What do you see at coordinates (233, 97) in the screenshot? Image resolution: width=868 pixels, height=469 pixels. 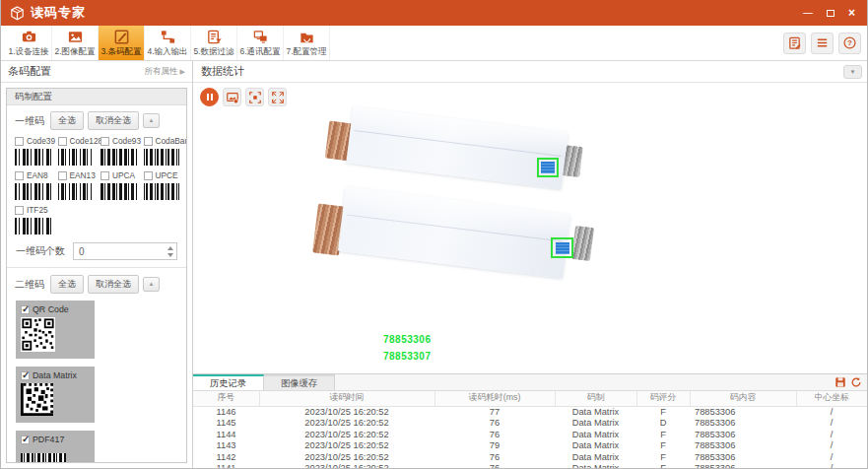 I see `image-capture-button` at bounding box center [233, 97].